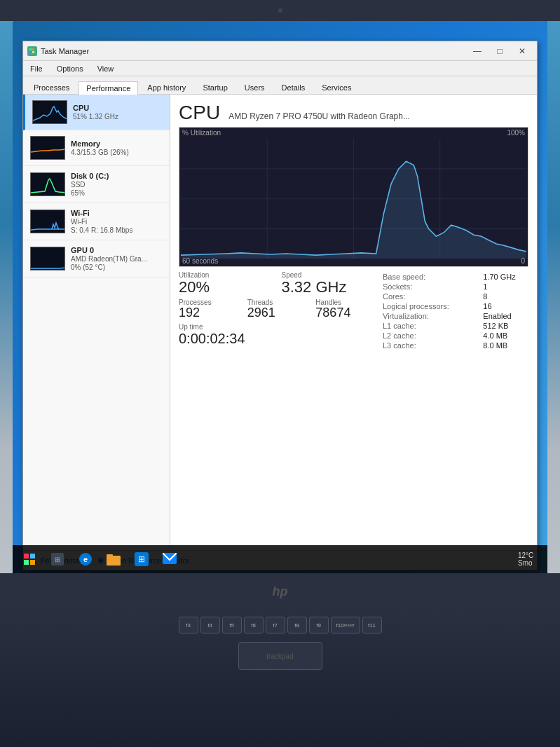  Describe the element at coordinates (280, 559) in the screenshot. I see `taskbar: ⊞ e ⊞` at that location.